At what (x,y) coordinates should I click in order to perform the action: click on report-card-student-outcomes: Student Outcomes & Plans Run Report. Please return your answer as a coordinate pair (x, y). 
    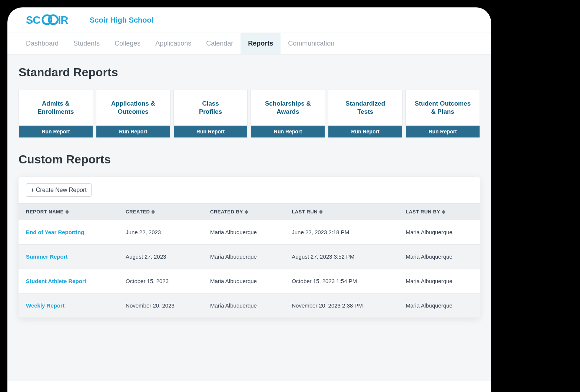
    Looking at the image, I should click on (443, 114).